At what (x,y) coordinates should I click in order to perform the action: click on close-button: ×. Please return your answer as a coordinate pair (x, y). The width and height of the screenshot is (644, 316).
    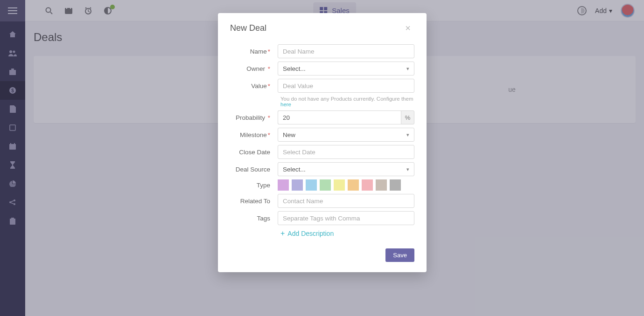
    Looking at the image, I should click on (408, 28).